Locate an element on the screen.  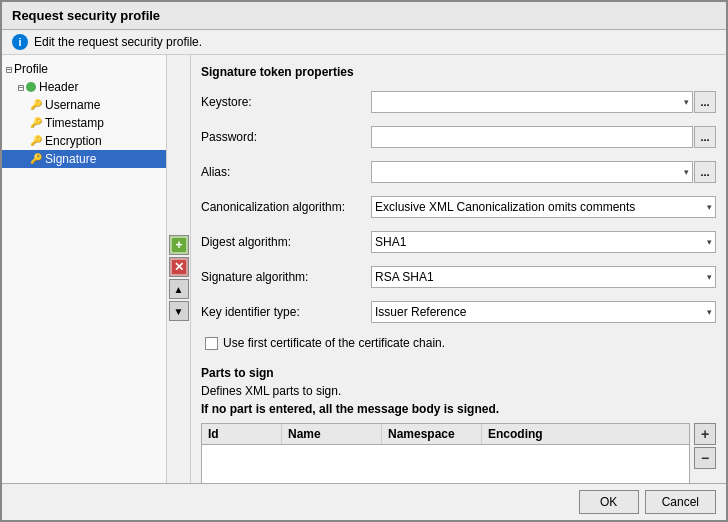
key-id-label: Key identifier type: is located at coordinates (286, 312).